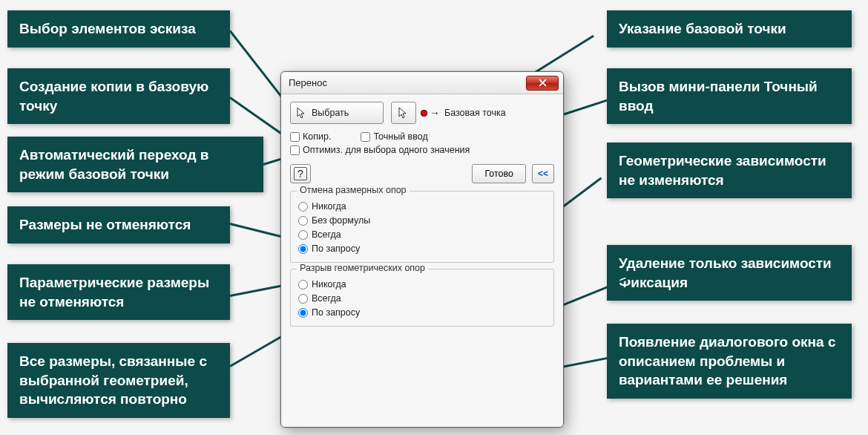 The height and width of the screenshot is (435, 868). What do you see at coordinates (542, 83) in the screenshot?
I see `close-button` at bounding box center [542, 83].